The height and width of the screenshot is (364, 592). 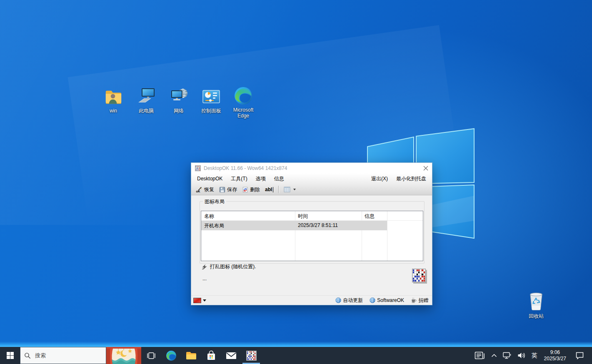 I want to click on groupbox-label: 图标布局, so click(x=215, y=202).